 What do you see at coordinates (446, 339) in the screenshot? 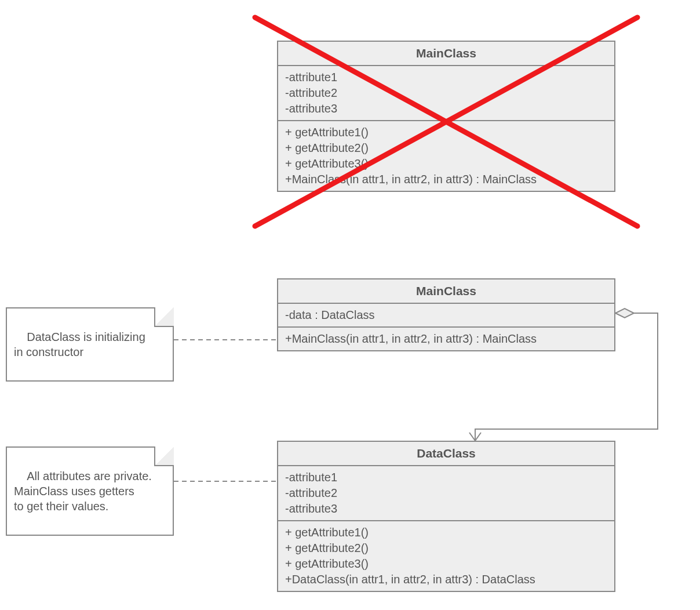
I see `operations-section: +MainClass(in attr1, in attr2, in attr3)…` at bounding box center [446, 339].